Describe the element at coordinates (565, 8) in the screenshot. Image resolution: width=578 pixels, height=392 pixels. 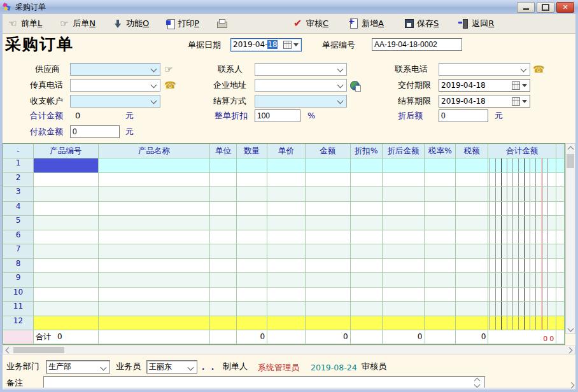
I see `close-button: ✕` at that location.